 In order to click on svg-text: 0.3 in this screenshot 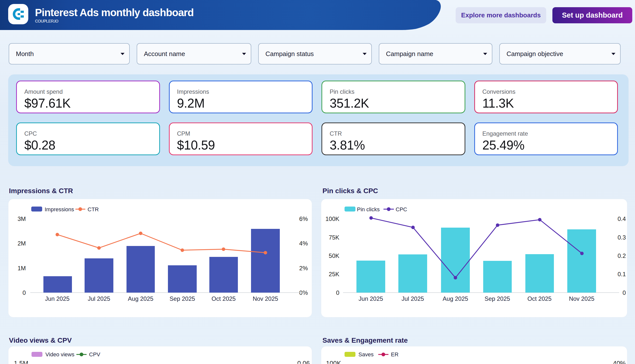, I will do `click(622, 238)`.